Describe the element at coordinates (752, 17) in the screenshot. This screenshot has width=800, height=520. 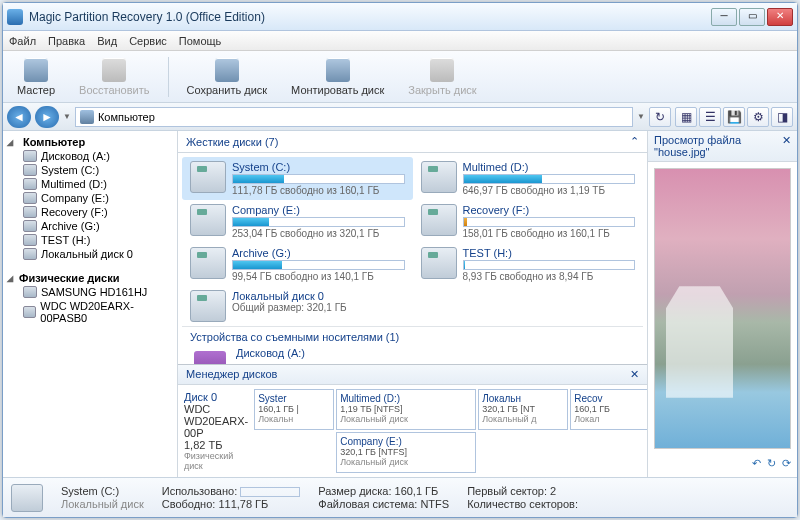
I see `maximize-button: ▭` at that location.